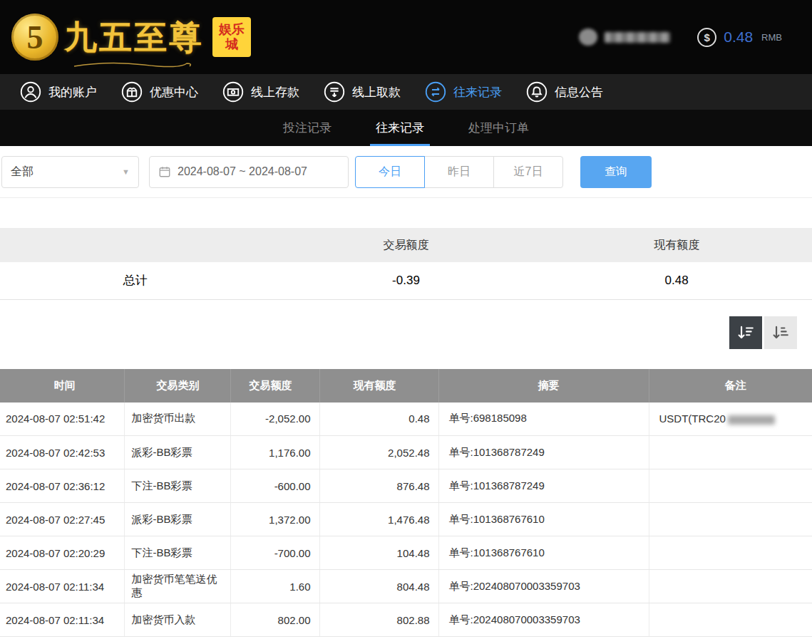 This screenshot has width=812, height=644. What do you see at coordinates (406, 620) in the screenshot?
I see `table-row: 2024-08-07 02:11:34加密货币入款802.00802.88单号:…` at bounding box center [406, 620].